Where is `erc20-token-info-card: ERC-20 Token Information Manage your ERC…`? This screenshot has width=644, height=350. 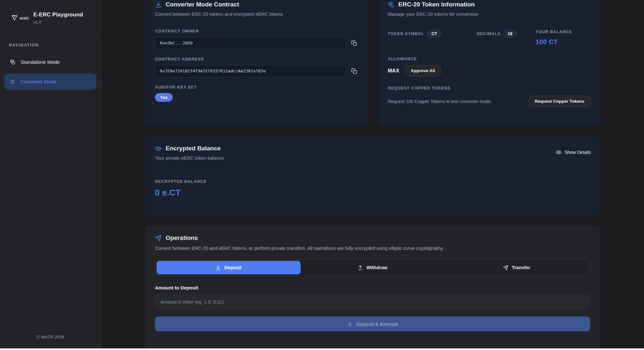 erc20-token-info-card: ERC-20 Token Information Manage your ERC… is located at coordinates (489, 63).